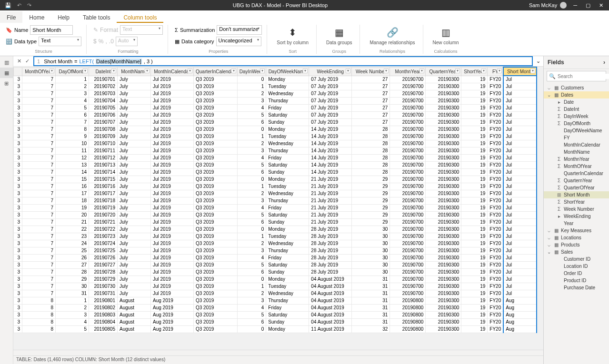  Describe the element at coordinates (576, 130) in the screenshot. I see `fields-column: DayOfWeekName` at that location.